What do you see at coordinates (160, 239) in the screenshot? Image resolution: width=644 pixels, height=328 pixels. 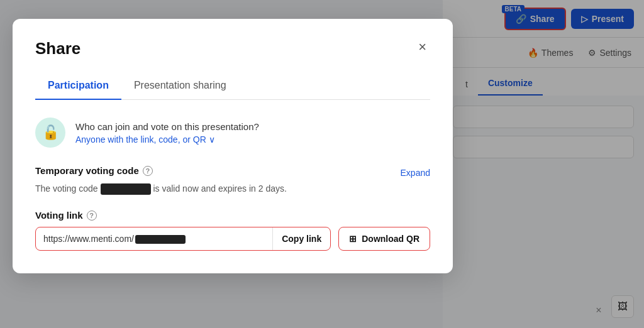 I see `url-redacted` at bounding box center [160, 239].